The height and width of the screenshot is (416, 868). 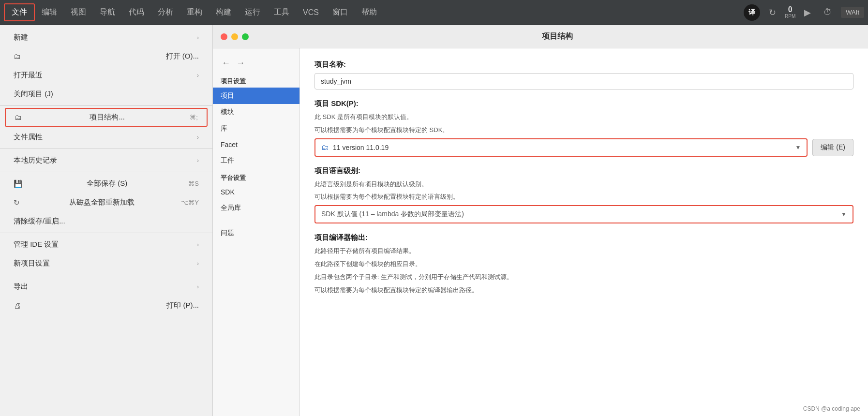 I want to click on menu-item-tools: 工具, so click(x=282, y=13).